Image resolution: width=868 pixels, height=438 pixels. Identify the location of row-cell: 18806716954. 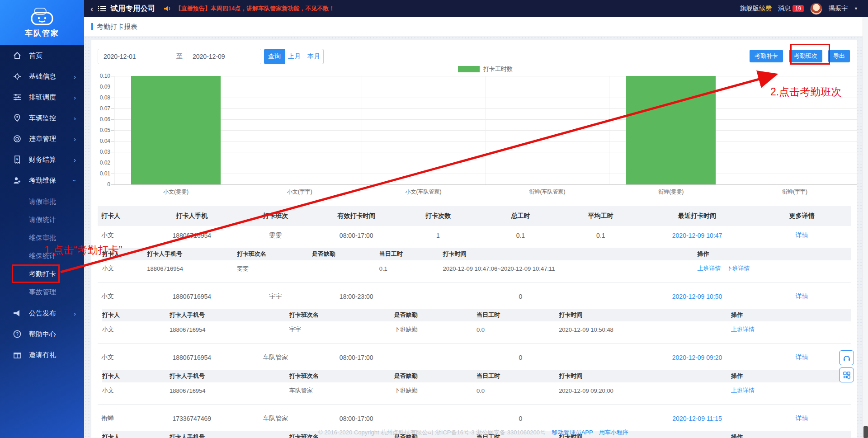
(192, 235).